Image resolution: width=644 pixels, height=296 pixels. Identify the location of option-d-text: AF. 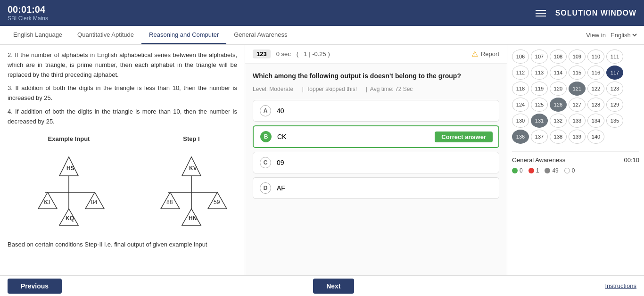
(281, 188).